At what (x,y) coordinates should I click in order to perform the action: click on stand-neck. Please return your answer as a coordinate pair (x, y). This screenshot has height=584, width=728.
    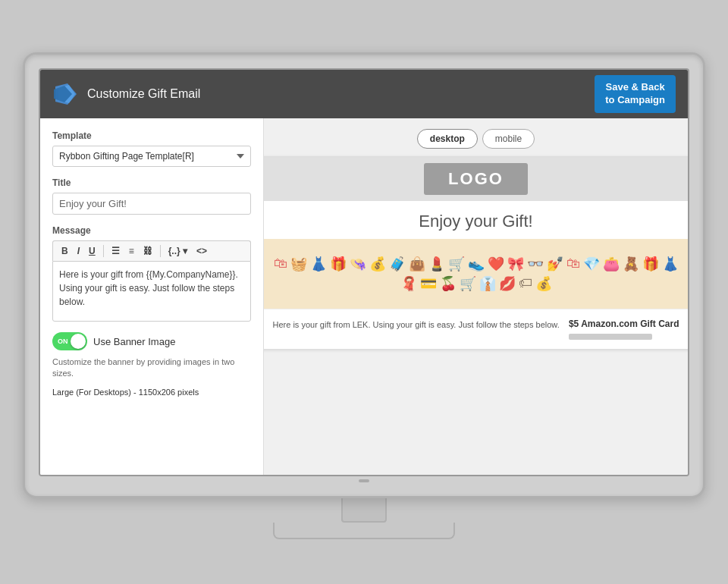
    Looking at the image, I should click on (364, 510).